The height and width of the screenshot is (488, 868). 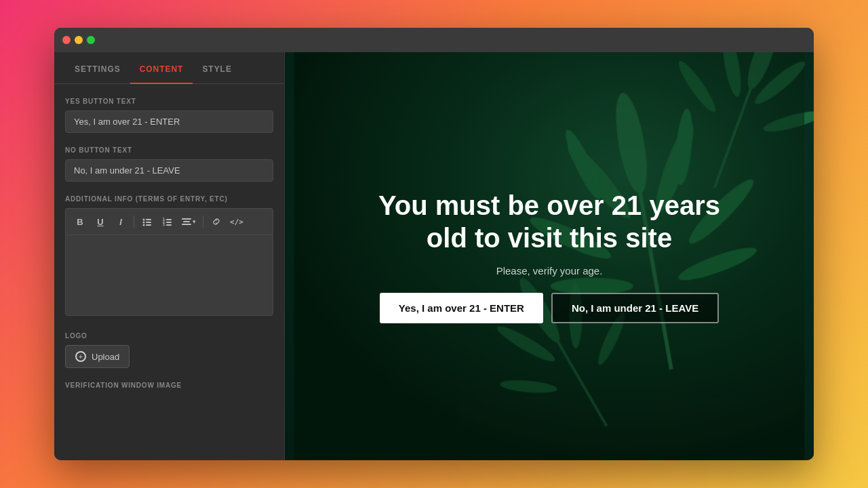 What do you see at coordinates (434, 40) in the screenshot?
I see `titlebar` at bounding box center [434, 40].